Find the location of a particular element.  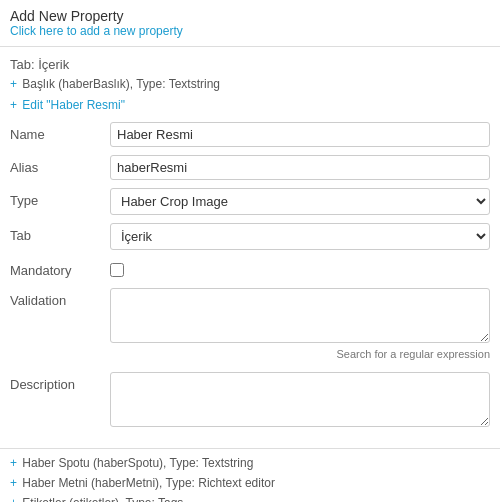

tab-control: İçerik is located at coordinates (300, 236).